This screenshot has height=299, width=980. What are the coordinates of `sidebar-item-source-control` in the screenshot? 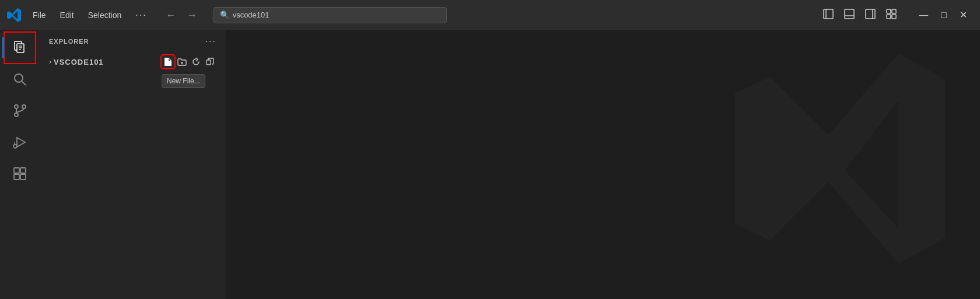 It's located at (20, 111).